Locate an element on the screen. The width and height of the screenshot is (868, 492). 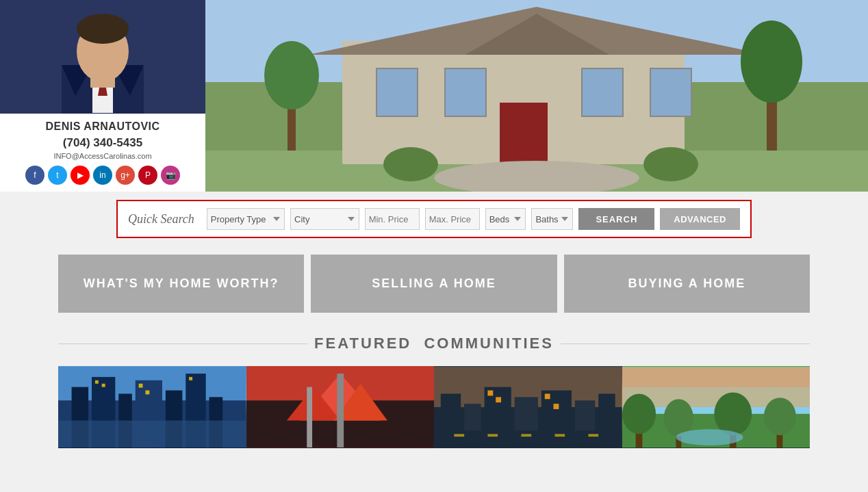
featured-bold-text: COMMUNITIES is located at coordinates (489, 344).